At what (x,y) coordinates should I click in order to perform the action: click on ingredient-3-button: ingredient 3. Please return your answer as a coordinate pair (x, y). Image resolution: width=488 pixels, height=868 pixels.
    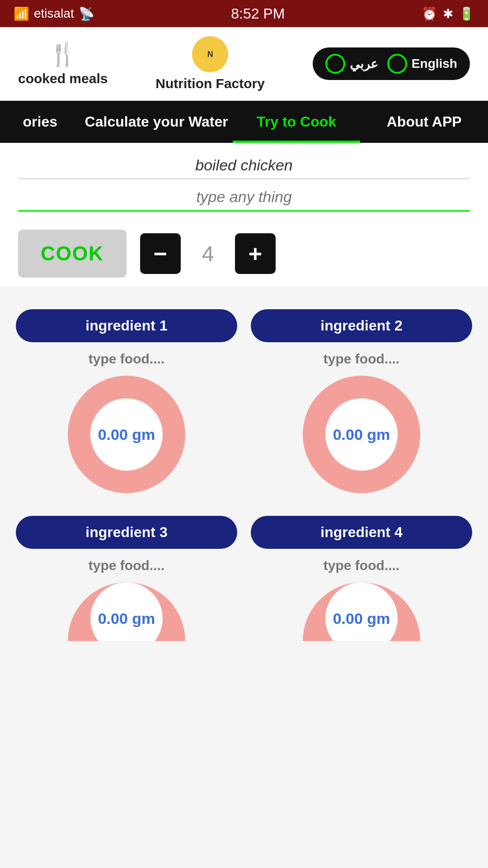
    Looking at the image, I should click on (127, 533).